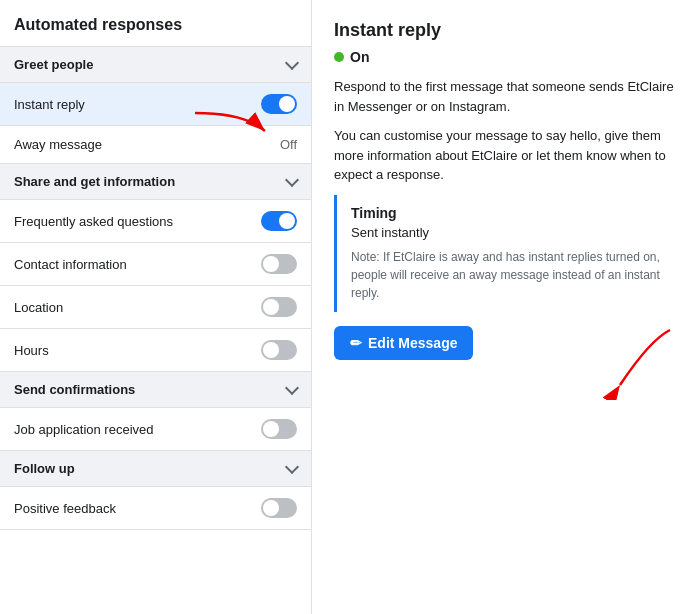 The width and height of the screenshot is (700, 614). I want to click on timing-title: Timing, so click(508, 213).